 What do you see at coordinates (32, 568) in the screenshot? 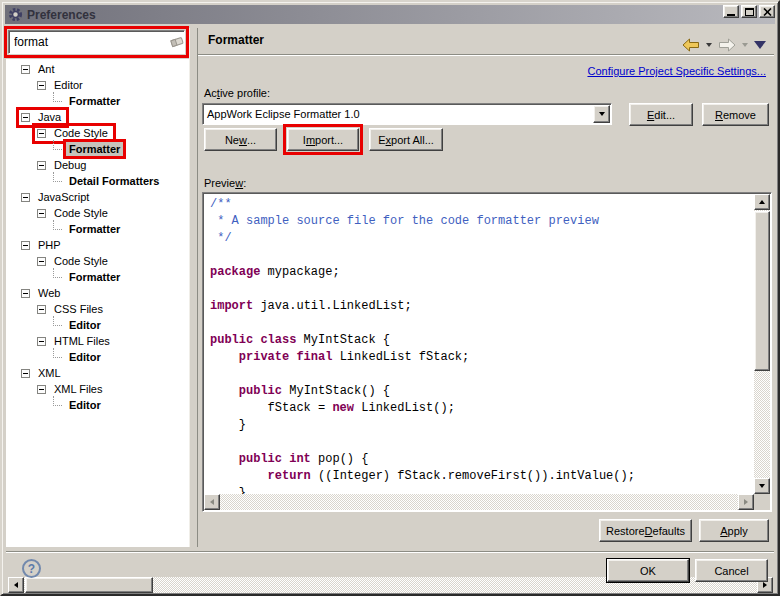
I see `help-icon: ?` at bounding box center [32, 568].